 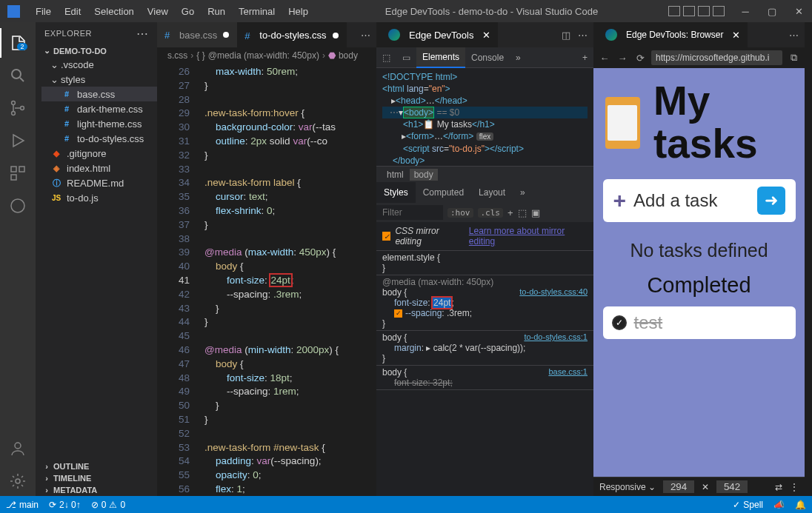 I want to click on cls-button: .cls, so click(x=490, y=213).